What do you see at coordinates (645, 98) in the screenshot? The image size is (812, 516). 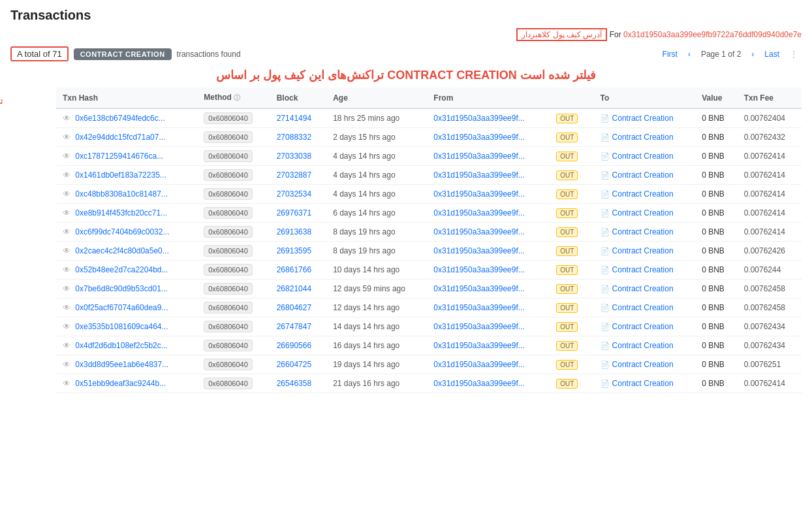 I see `col-to: To` at bounding box center [645, 98].